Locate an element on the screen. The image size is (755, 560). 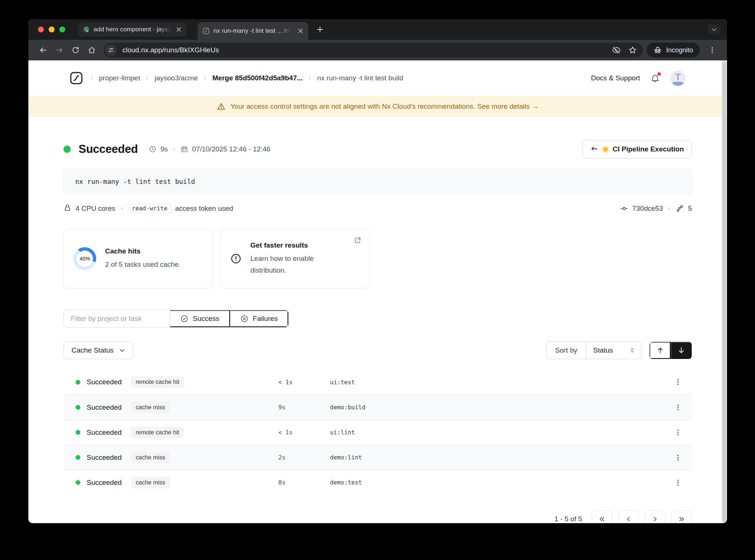
pagination-label: 1 - 5 of 5 is located at coordinates (568, 519).